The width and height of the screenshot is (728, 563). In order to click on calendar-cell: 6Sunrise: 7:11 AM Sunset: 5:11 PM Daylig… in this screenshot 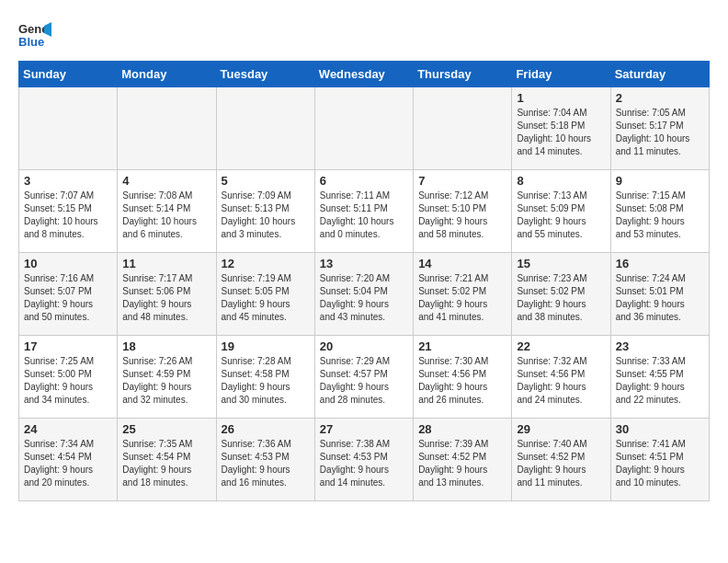, I will do `click(364, 212)`.